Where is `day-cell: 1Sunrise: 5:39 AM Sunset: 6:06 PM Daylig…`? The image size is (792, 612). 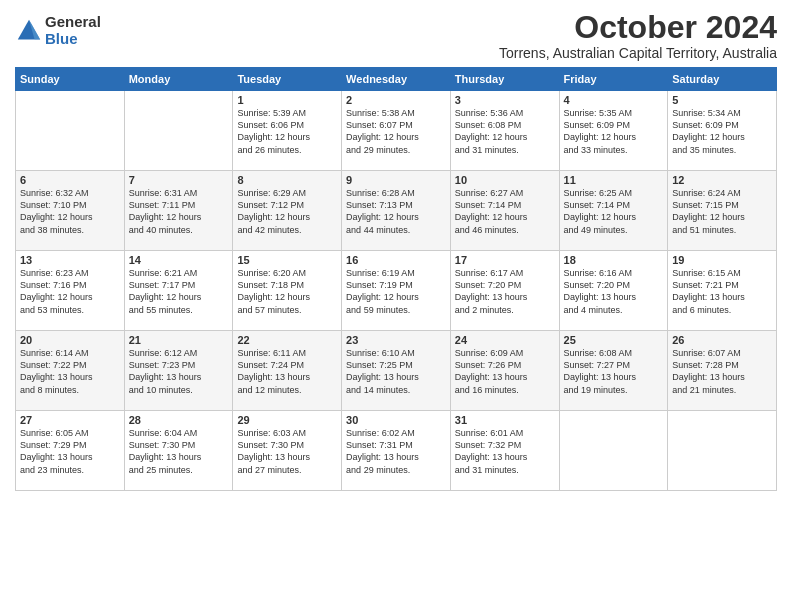
day-cell: 1Sunrise: 5:39 AM Sunset: 6:06 PM Daylig… is located at coordinates (288, 131).